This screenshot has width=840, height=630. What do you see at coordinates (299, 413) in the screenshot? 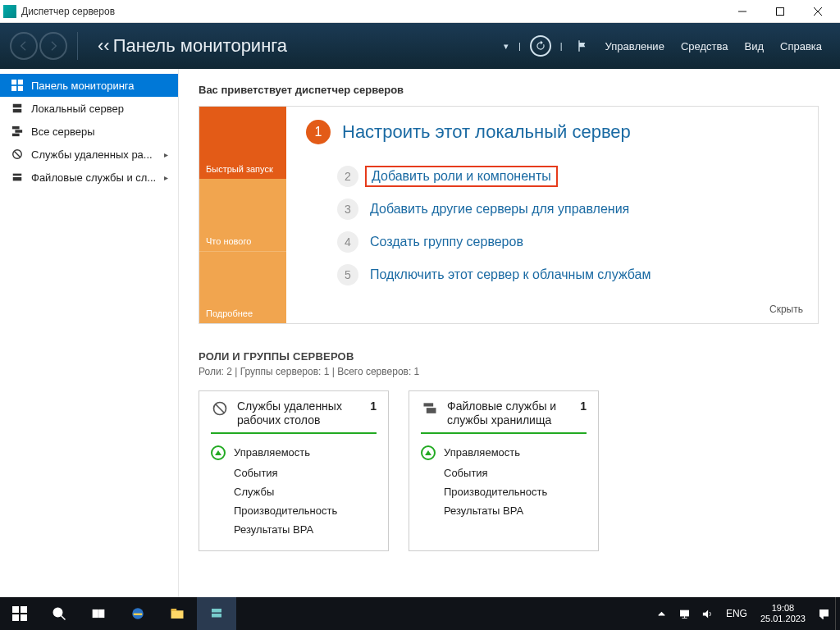
I see `tile-title: Службы удаленных рабочих столов` at bounding box center [299, 413].